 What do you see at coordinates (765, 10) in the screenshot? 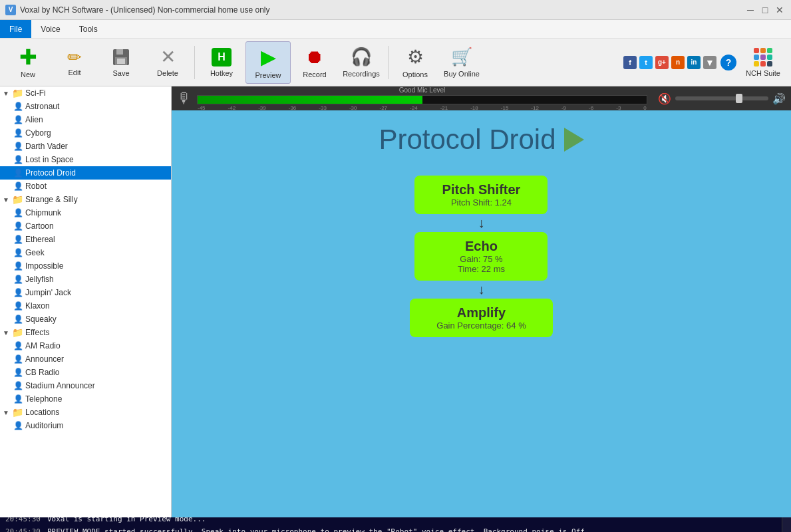
I see `title-bar-controls: ─ □ ✕` at bounding box center [765, 10].